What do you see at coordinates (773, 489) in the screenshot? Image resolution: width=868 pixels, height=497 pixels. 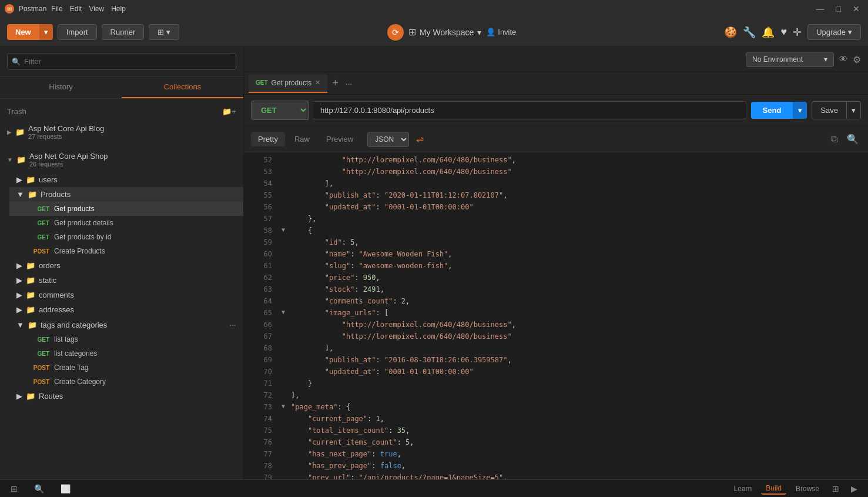 I see `build-button: Build` at bounding box center [773, 489].